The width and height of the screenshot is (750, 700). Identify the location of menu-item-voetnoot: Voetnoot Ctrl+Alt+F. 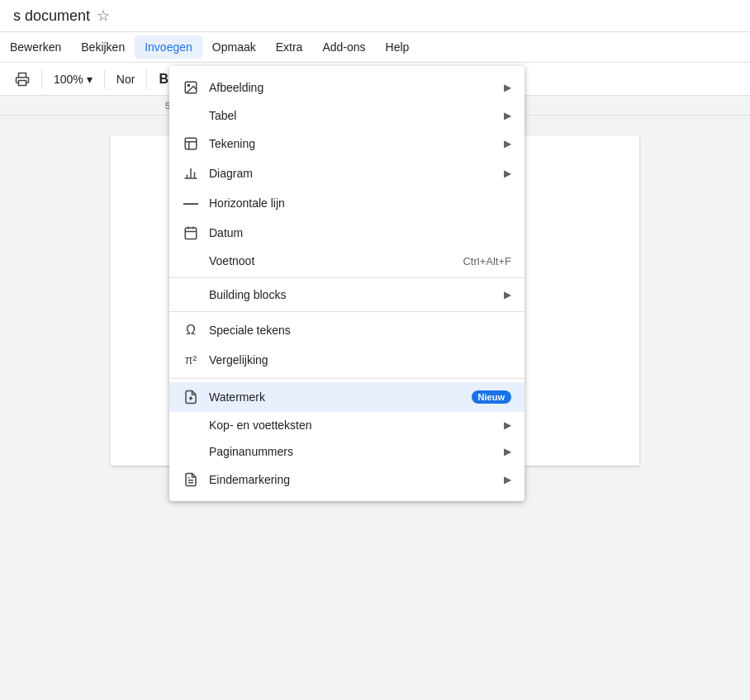
(347, 261).